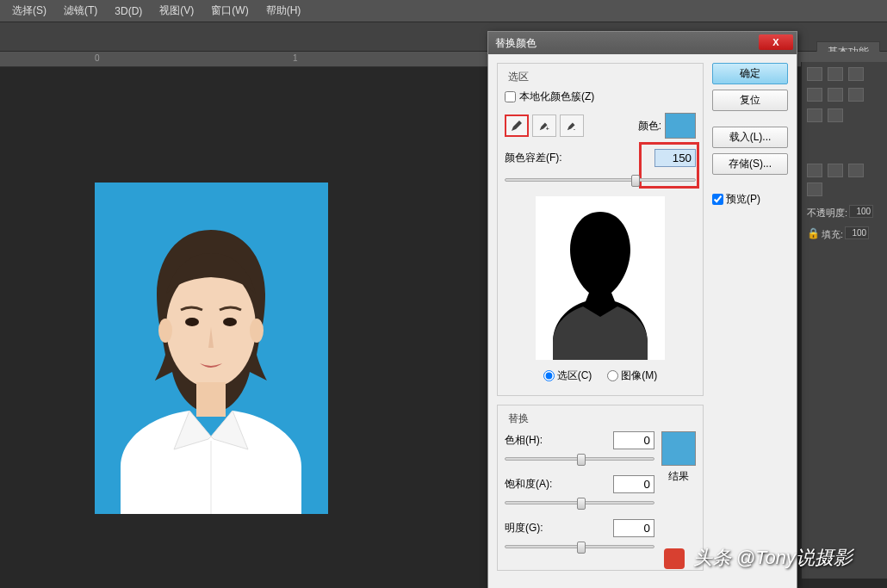 The height and width of the screenshot is (588, 887). I want to click on fuzziness-slider, so click(600, 180).